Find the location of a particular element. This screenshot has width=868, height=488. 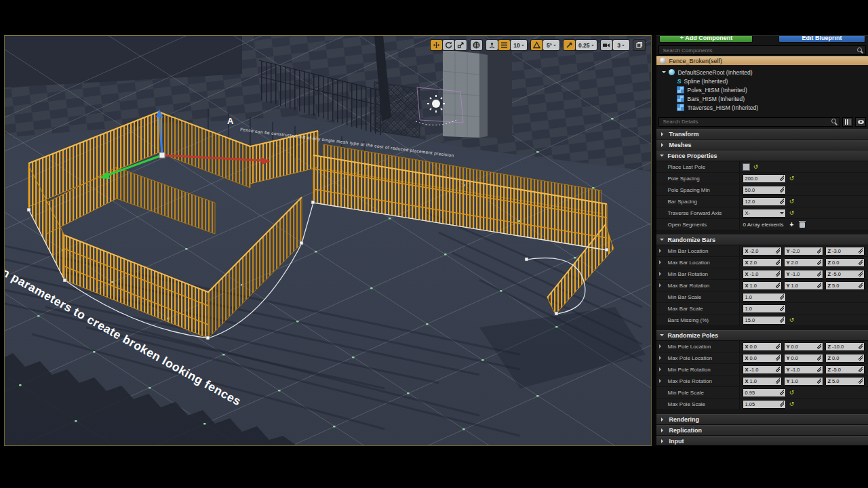

expander-down-icon is located at coordinates (664, 73).